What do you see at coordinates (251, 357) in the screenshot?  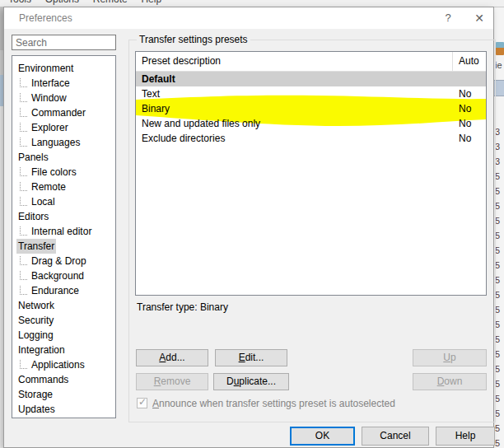 I see `edit-button: Edit...` at bounding box center [251, 357].